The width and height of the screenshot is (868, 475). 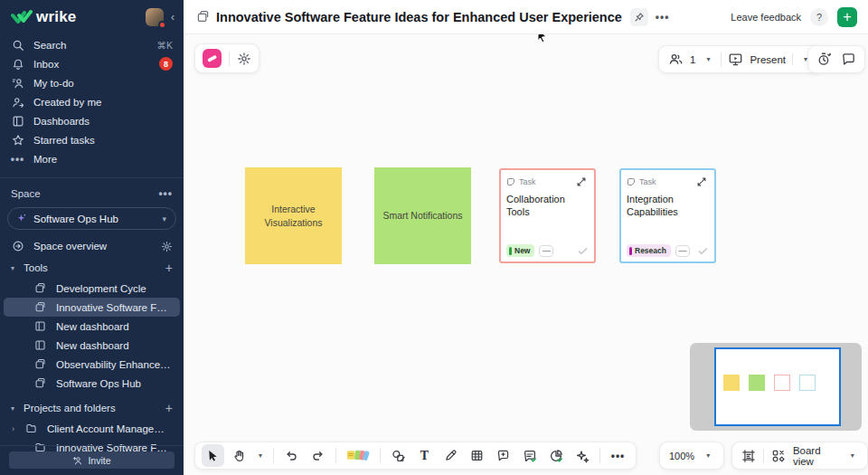 I want to click on add-project-icon: +, so click(x=169, y=408).